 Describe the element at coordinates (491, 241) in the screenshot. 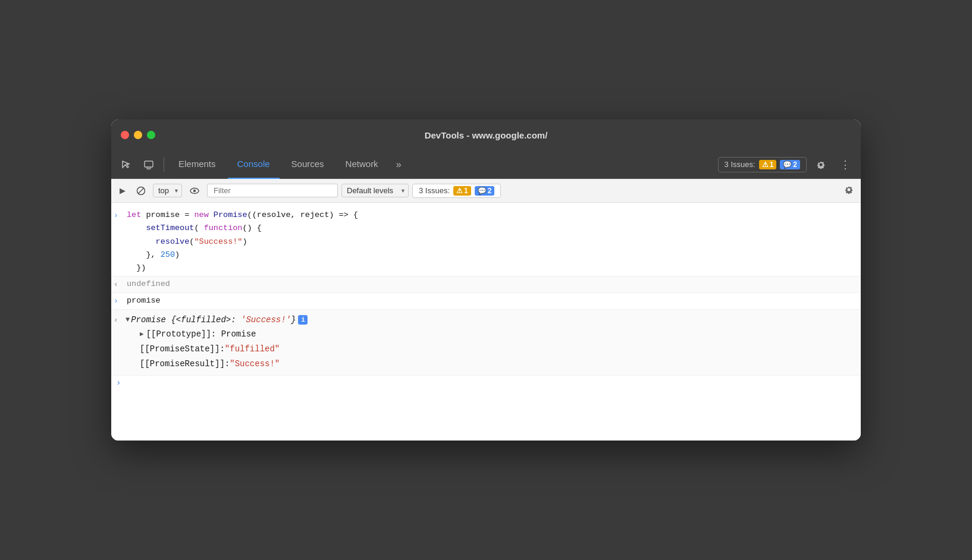

I see `code-input-1: let promise = new Promise((resolve, reje…` at that location.